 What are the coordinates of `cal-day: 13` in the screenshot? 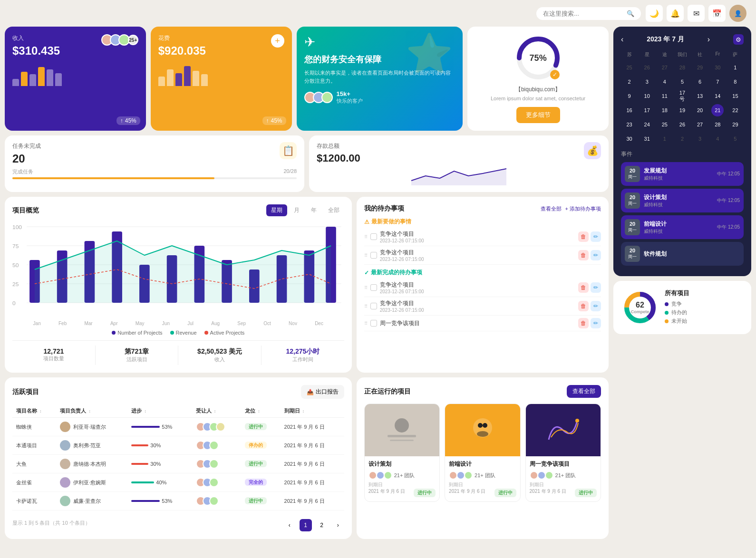 It's located at (700, 96).